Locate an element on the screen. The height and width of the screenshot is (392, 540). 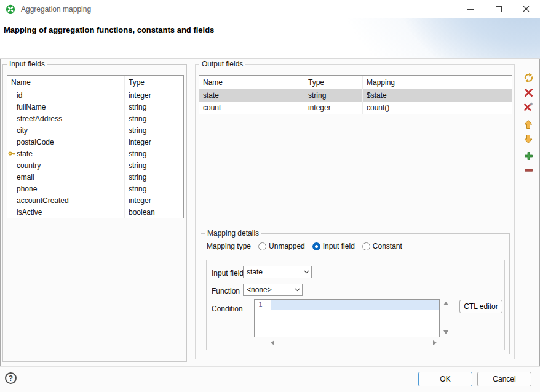
scroll-right-icon is located at coordinates (435, 343).